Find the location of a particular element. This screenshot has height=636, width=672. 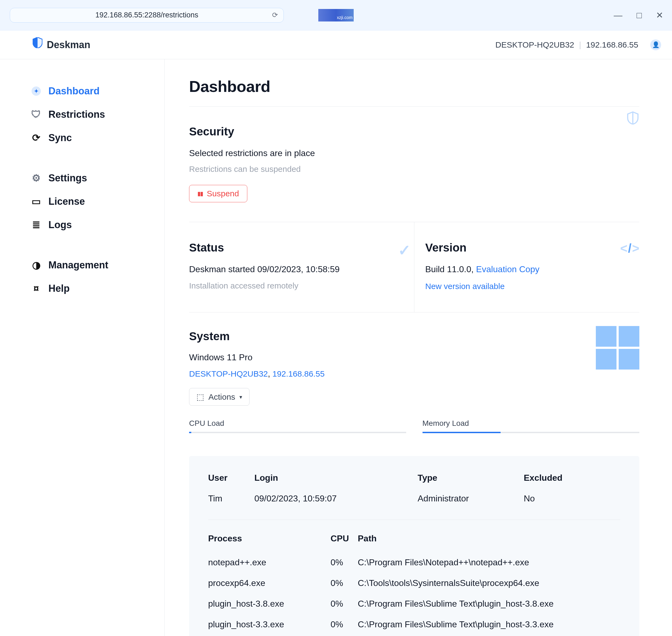

suspend-label: Suspend is located at coordinates (223, 194).